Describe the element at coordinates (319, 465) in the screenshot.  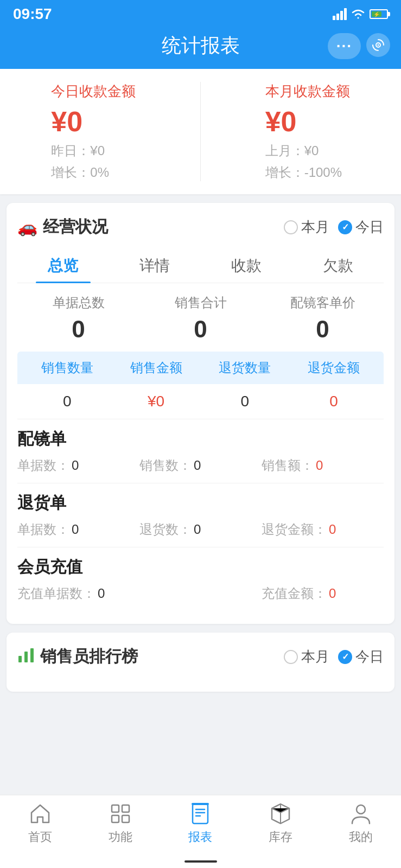
I see `prescription-sales-amount-value: 0` at that location.